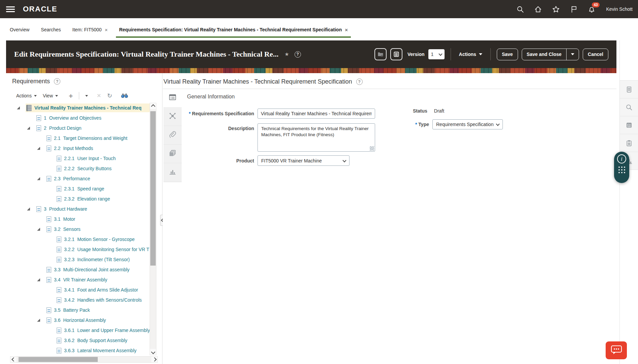  What do you see at coordinates (84, 359) in the screenshot?
I see `tree-horizontal-scrollbar` at bounding box center [84, 359].